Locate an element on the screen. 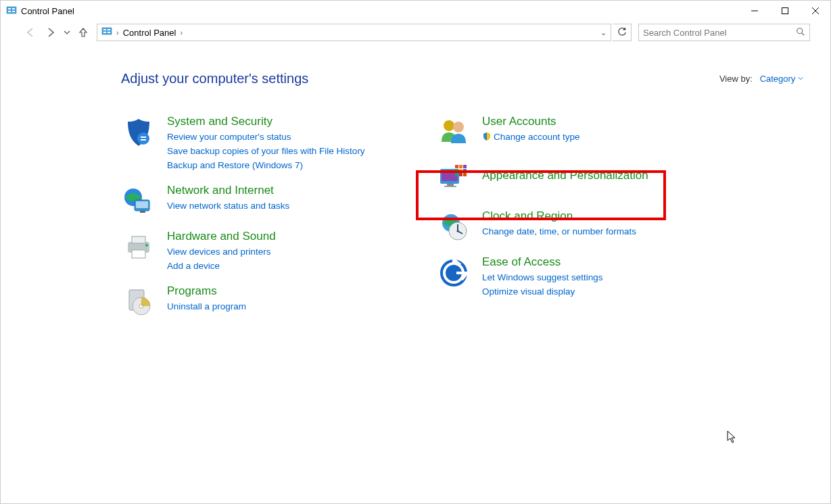 The width and height of the screenshot is (831, 504). category-network-and-internet: Network and Internet View network status… is located at coordinates (270, 201).